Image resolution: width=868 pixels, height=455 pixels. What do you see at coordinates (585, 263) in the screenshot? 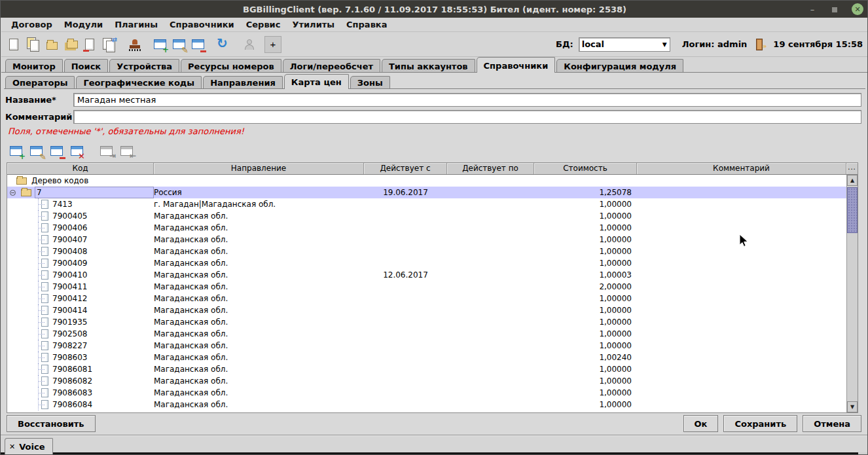
I see `cost-cell: 1,00000` at bounding box center [585, 263].